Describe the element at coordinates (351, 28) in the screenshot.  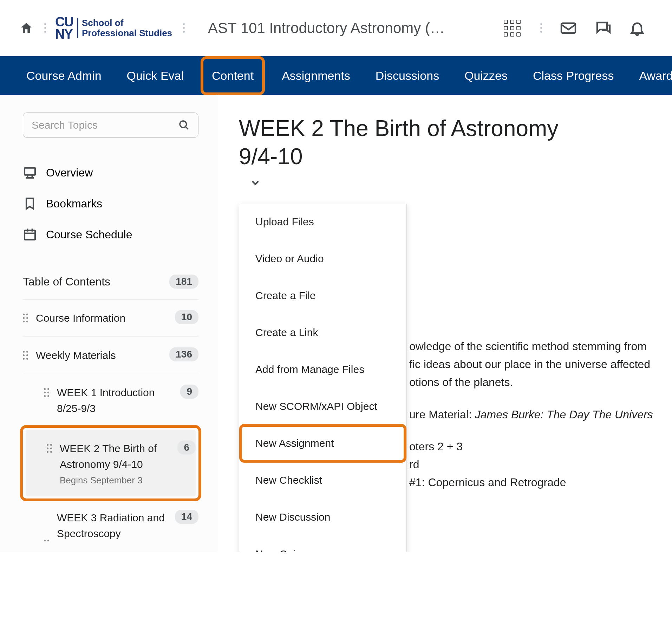
I see `course-title: AST 101 Introductory Astronomy (…` at that location.